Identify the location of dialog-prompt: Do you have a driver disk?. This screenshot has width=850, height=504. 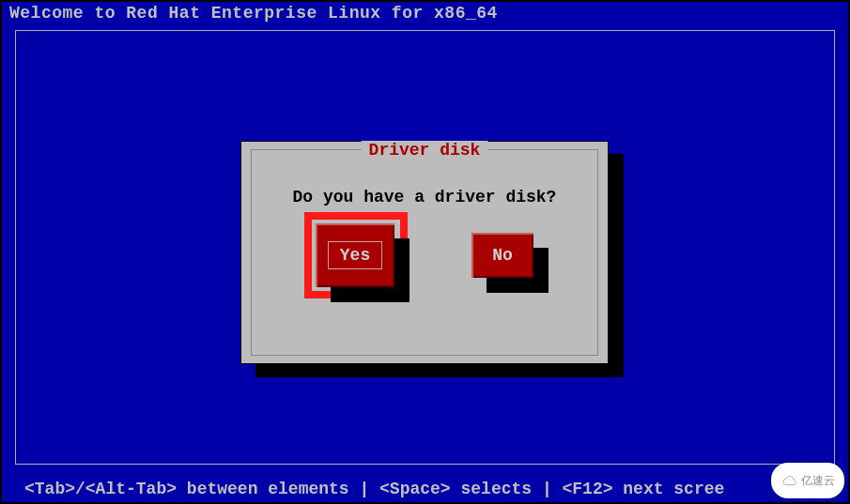
(425, 197).